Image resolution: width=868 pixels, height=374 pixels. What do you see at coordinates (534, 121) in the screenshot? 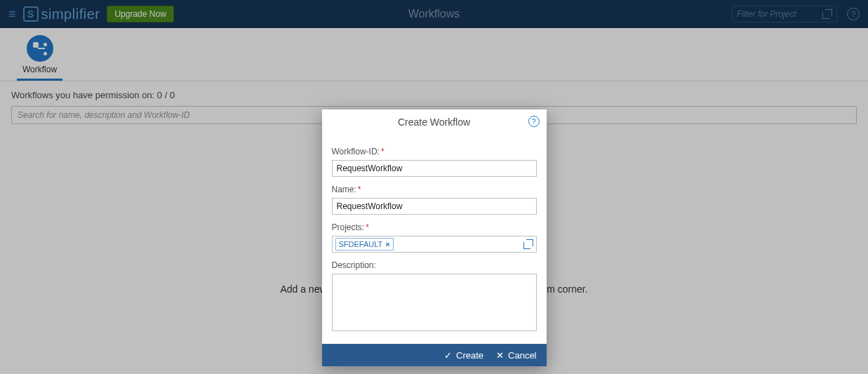
I see `dialog-help-icon: ?` at bounding box center [534, 121].